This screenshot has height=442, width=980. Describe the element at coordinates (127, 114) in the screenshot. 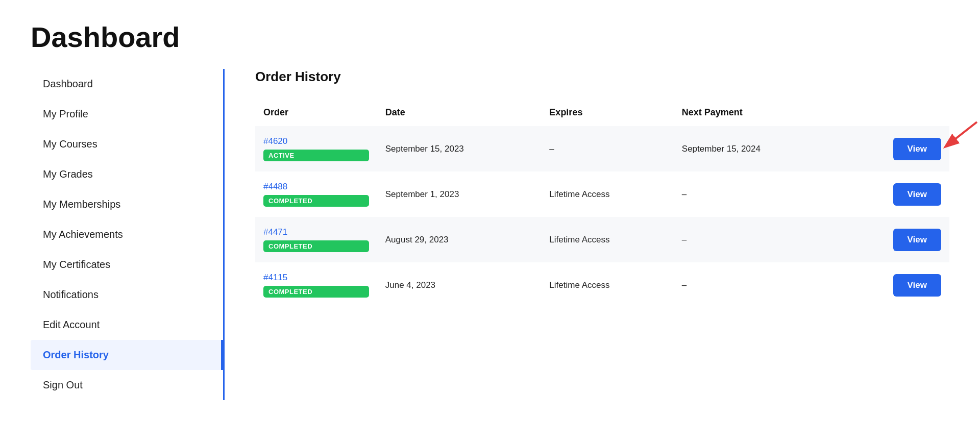

I see `sidebar-item-my-profile: My Profile` at that location.